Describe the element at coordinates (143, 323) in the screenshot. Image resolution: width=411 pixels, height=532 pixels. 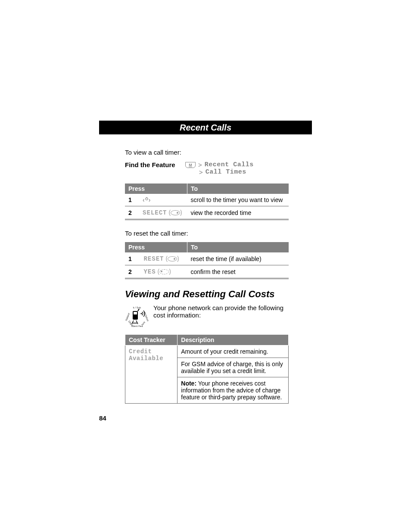
I see `svg-text: ture` at that location.